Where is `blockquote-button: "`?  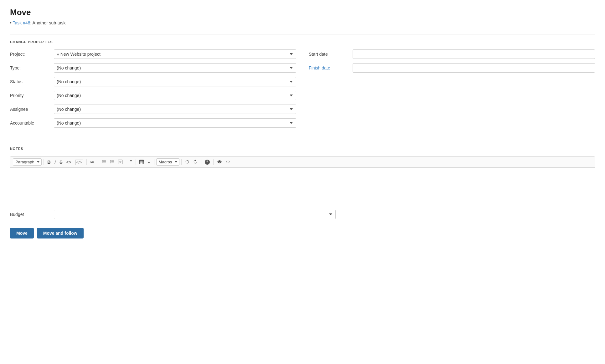 blockquote-button: " is located at coordinates (131, 162).